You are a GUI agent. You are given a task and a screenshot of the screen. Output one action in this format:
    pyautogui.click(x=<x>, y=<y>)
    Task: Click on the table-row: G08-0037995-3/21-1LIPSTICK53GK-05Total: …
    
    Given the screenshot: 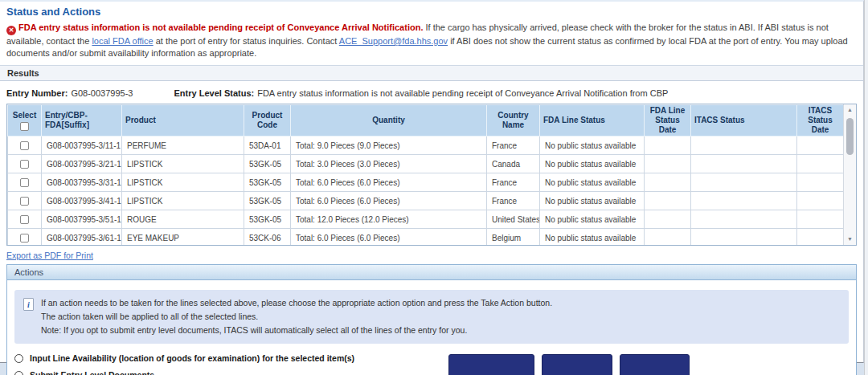 What is the action you would take?
    pyautogui.click(x=426, y=164)
    